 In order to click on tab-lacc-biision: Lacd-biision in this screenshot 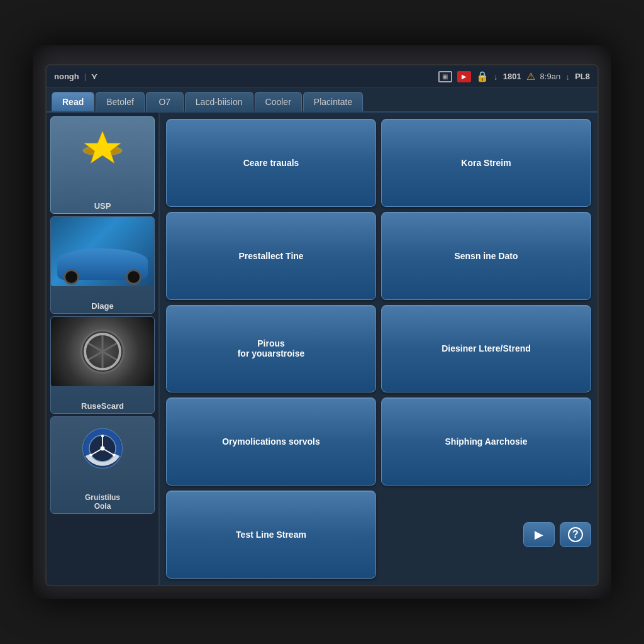, I will do `click(219, 102)`.